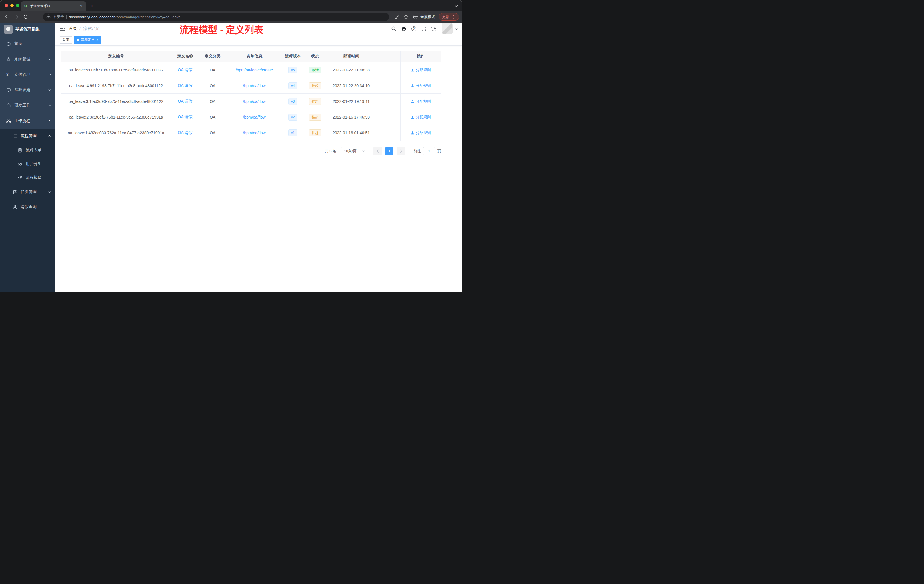  I want to click on avatar-caret-down-icon, so click(457, 28).